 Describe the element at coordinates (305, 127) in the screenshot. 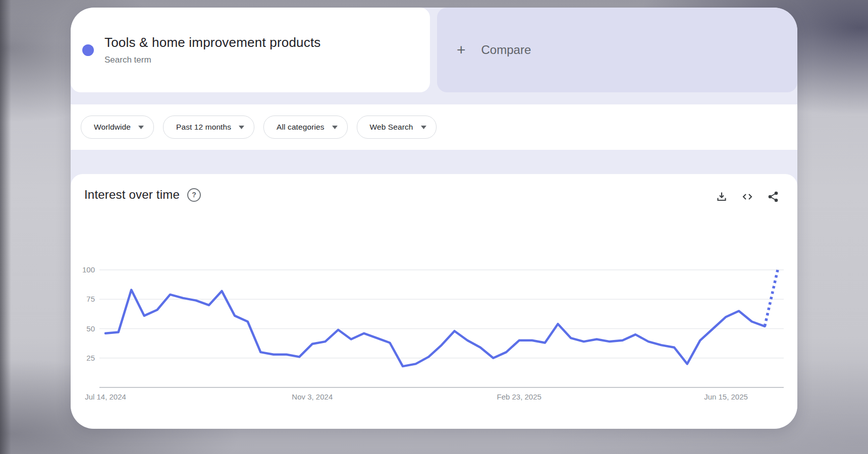

I see `category-filter-dropdown: All categories` at that location.